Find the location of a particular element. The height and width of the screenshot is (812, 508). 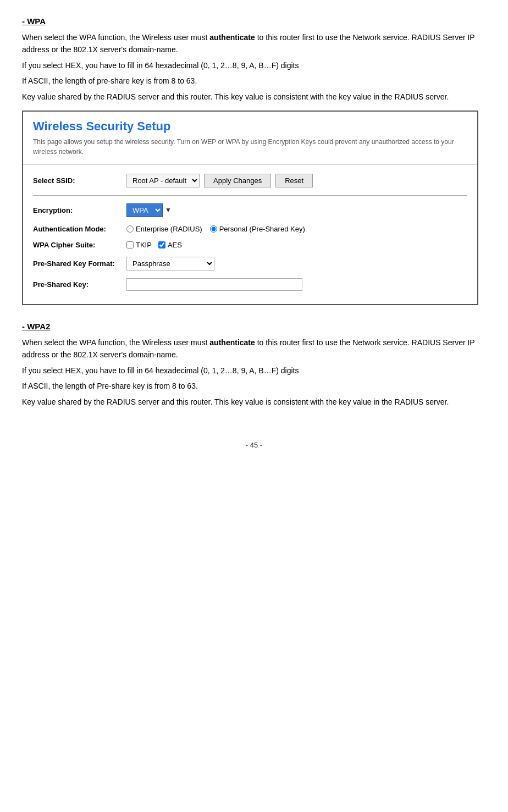

ws-title: Wireless Security Setup is located at coordinates (250, 124).